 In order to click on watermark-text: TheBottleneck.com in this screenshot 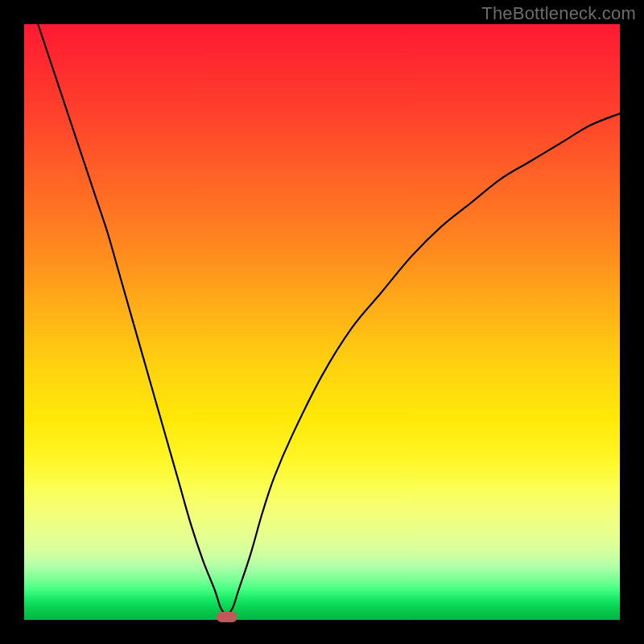, I will do `click(559, 14)`.